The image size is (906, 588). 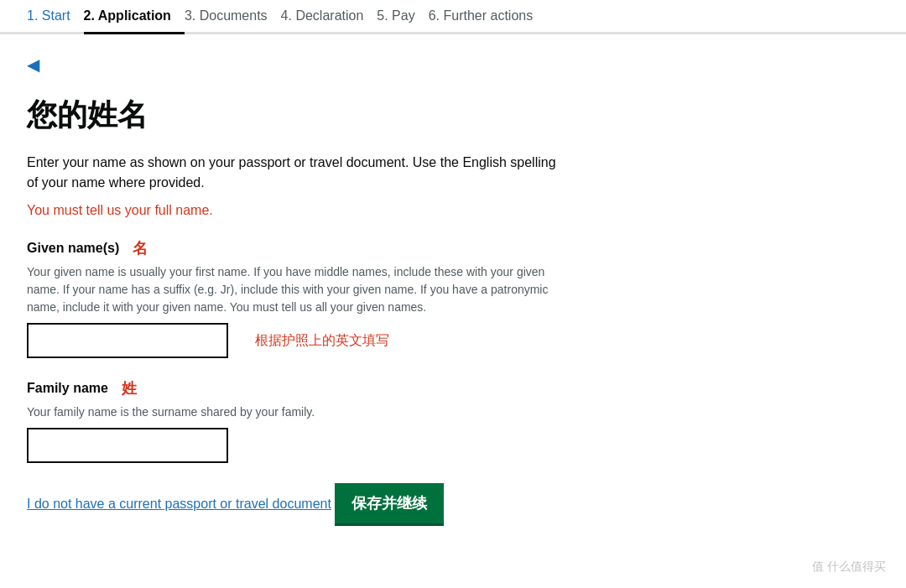 I want to click on step-navigation: 1. Start 2. Application 3. Documents 4. …, so click(x=453, y=17).